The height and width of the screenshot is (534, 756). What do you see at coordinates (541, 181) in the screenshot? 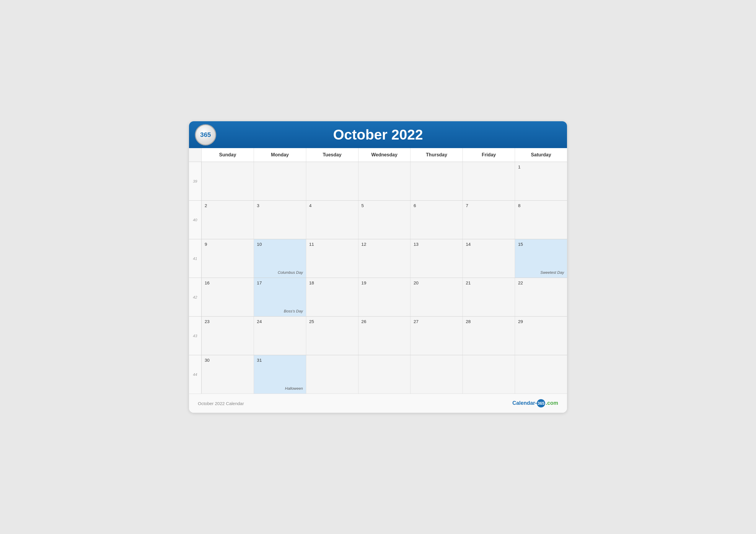
I see `day-cell-1: 1` at bounding box center [541, 181].